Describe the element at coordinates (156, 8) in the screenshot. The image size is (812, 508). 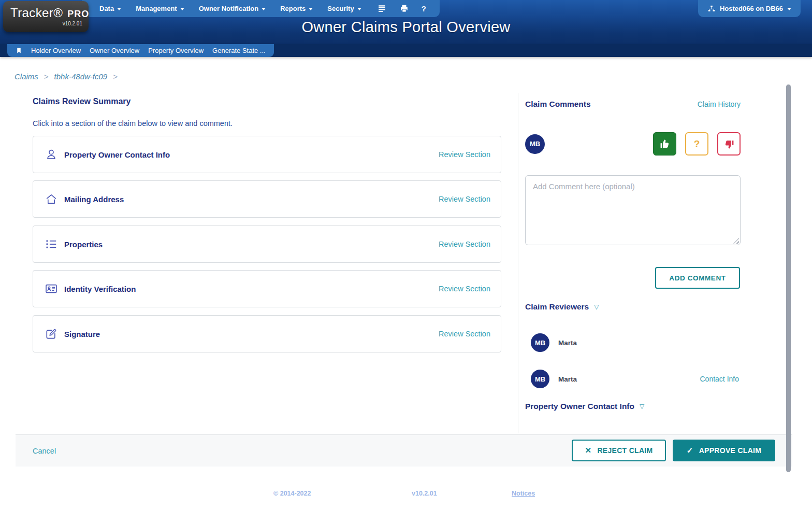
I see `nav-item-label: Management` at that location.